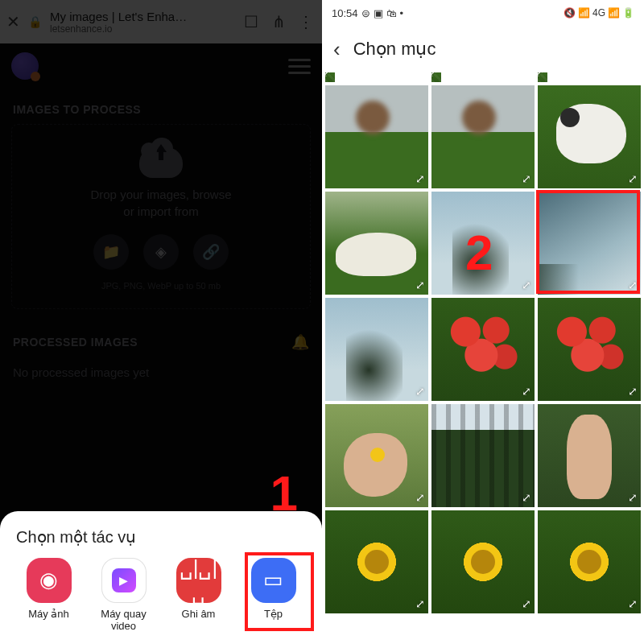  I want to click on sheet-item-video: ▶ Máy quay video, so click(124, 596).